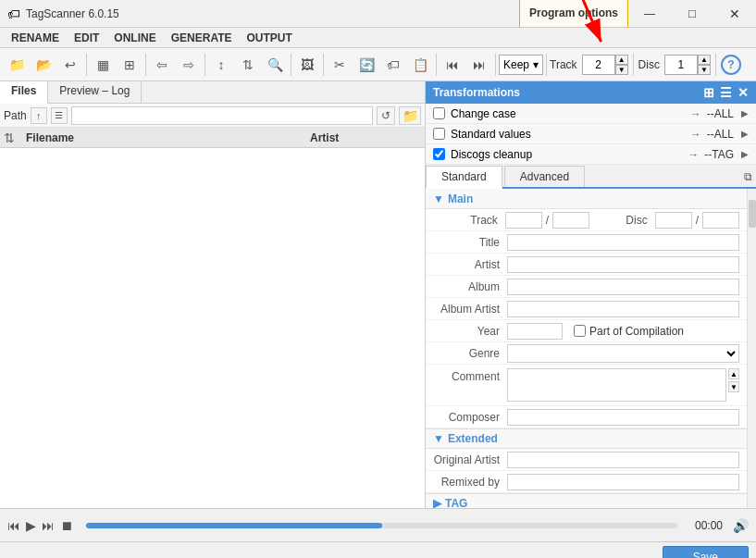 The height and width of the screenshot is (558, 756). I want to click on tb-btn6: ⇦, so click(162, 65).